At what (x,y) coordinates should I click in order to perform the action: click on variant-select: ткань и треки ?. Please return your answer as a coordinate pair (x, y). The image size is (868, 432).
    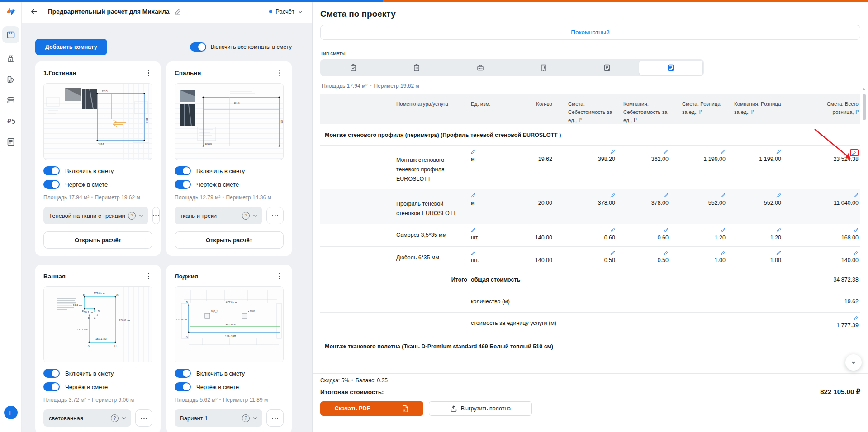
    Looking at the image, I should click on (218, 216).